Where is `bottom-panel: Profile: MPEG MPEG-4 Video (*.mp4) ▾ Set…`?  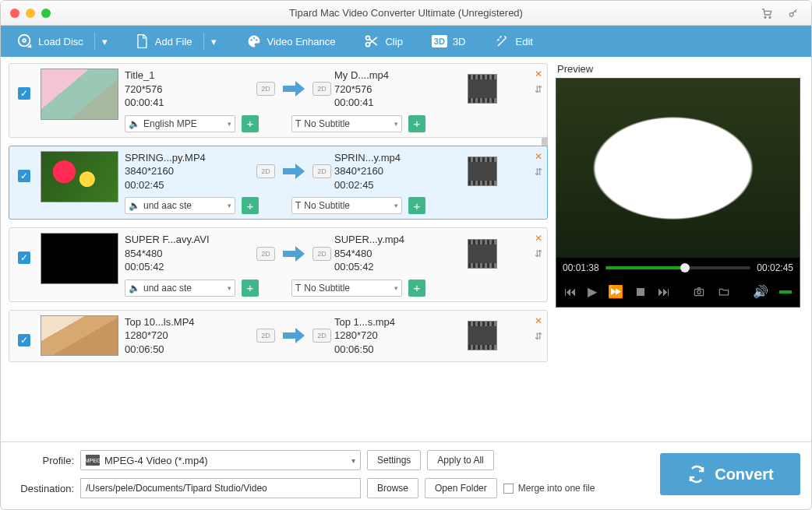 bottom-panel: Profile: MPEG MPEG-4 Video (*.mp4) ▾ Set… is located at coordinates (406, 475).